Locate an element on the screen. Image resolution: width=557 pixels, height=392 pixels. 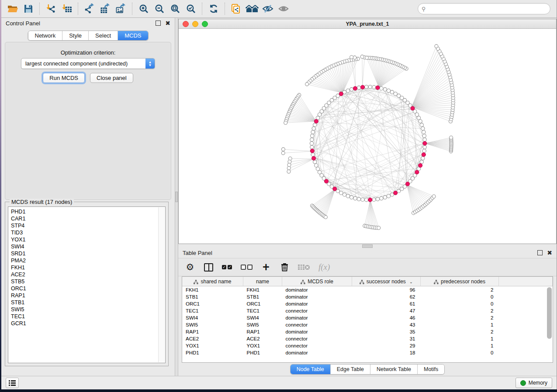
import-table-button is located at coordinates (67, 9).